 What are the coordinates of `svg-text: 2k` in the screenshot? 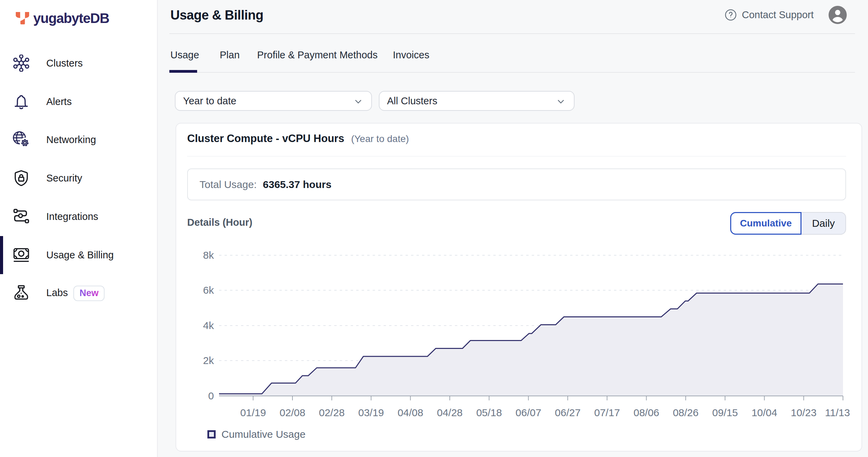 It's located at (208, 360).